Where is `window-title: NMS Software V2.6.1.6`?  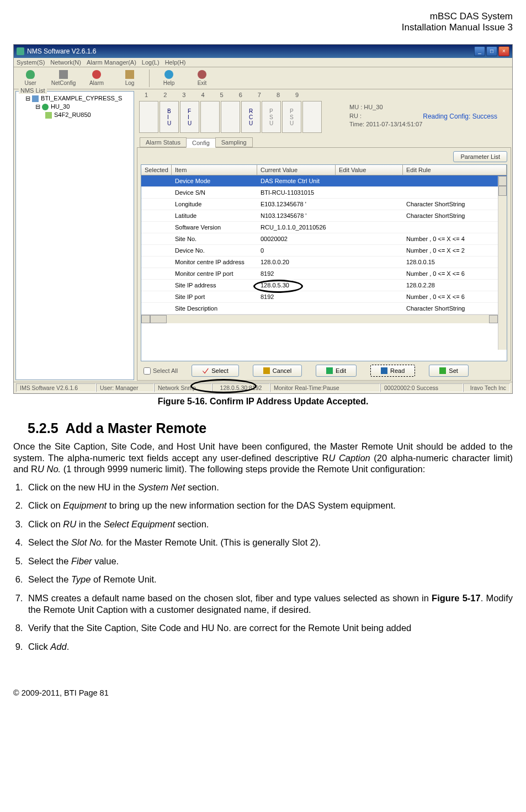
window-title: NMS Software V2.6.1.6 is located at coordinates (62, 51).